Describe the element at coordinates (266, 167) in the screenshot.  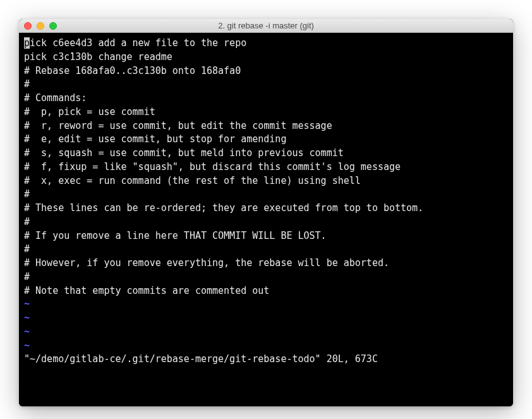
I see `comment-line: # f, fixup = like "squash", but discard …` at that location.